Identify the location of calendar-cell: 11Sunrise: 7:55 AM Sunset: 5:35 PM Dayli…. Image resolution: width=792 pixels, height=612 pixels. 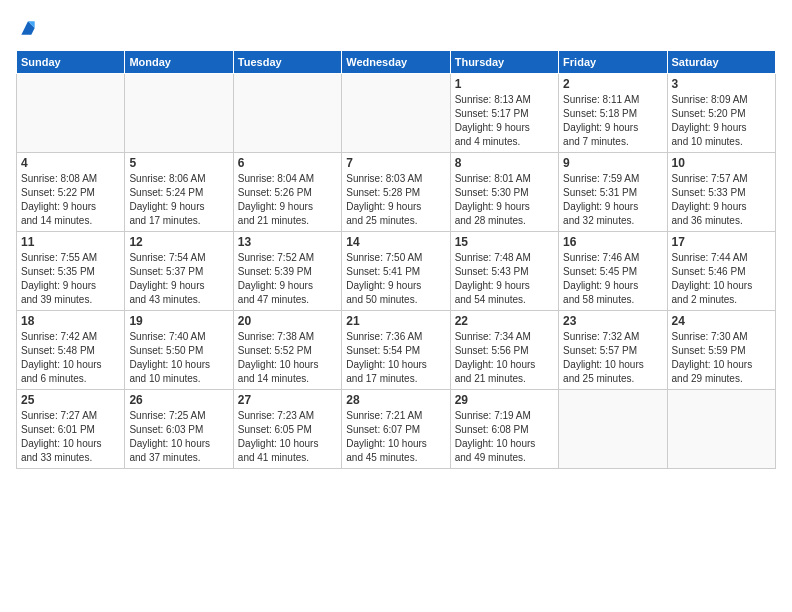
(71, 272).